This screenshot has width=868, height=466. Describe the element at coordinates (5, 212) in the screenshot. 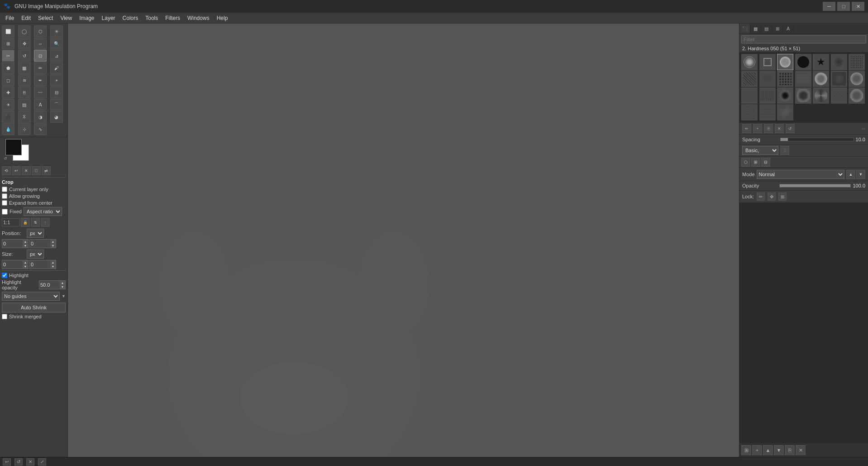

I see `fixed-checkbox` at that location.